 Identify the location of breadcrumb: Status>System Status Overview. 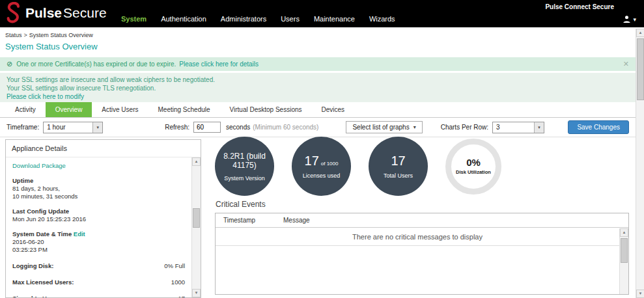
(49, 35).